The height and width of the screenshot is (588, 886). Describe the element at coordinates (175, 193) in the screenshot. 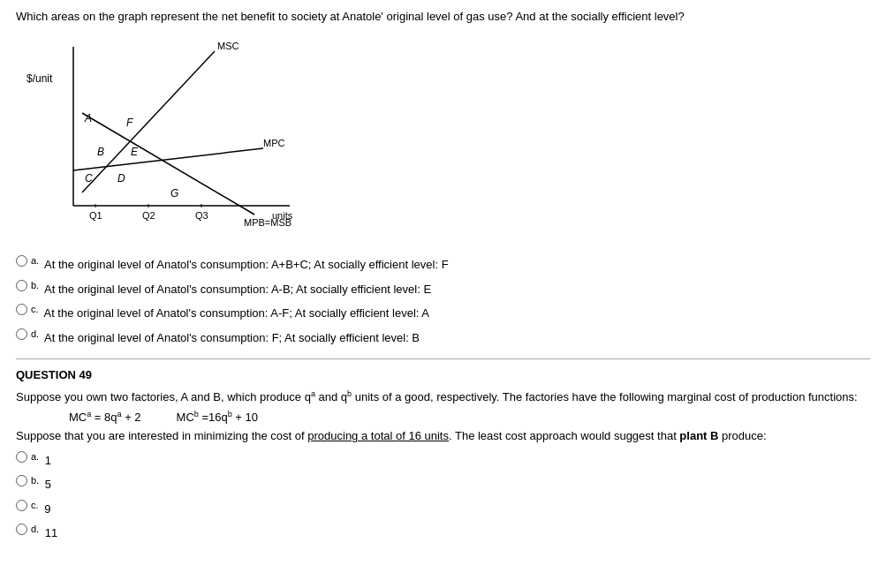

I see `svg-text: G` at that location.